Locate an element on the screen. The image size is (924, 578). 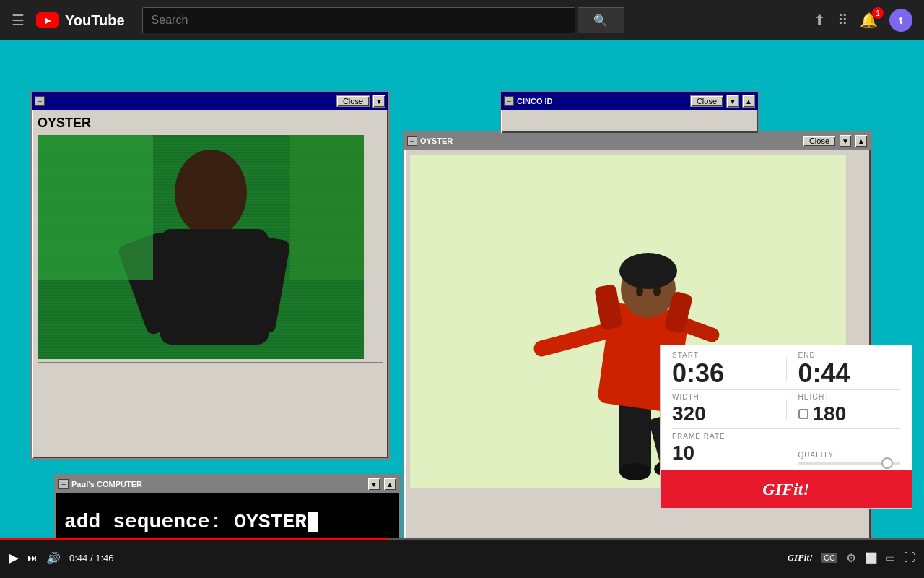
oyster-back-dropdown-icon: ▼ is located at coordinates (379, 101).